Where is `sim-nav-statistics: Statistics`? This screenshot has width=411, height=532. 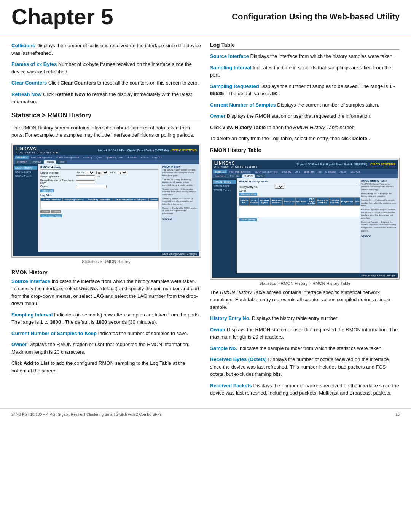
sim-nav-statistics: Statistics is located at coordinates (22, 158).